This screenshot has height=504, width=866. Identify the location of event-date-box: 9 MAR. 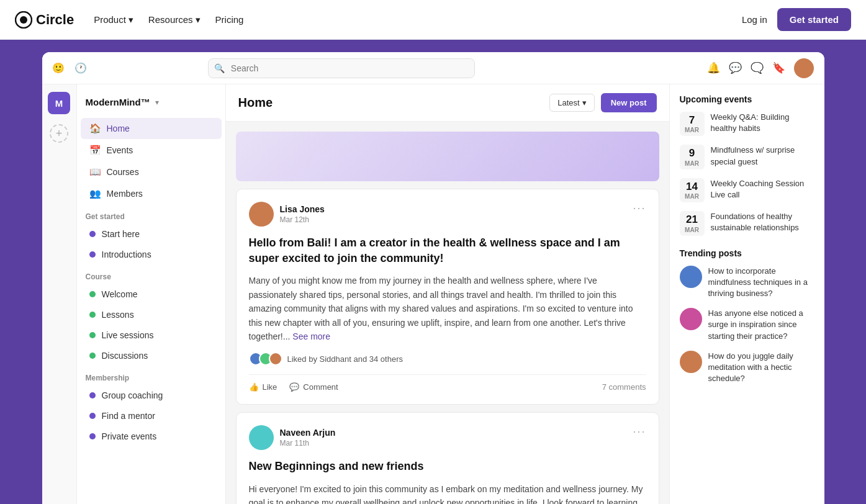
(692, 156).